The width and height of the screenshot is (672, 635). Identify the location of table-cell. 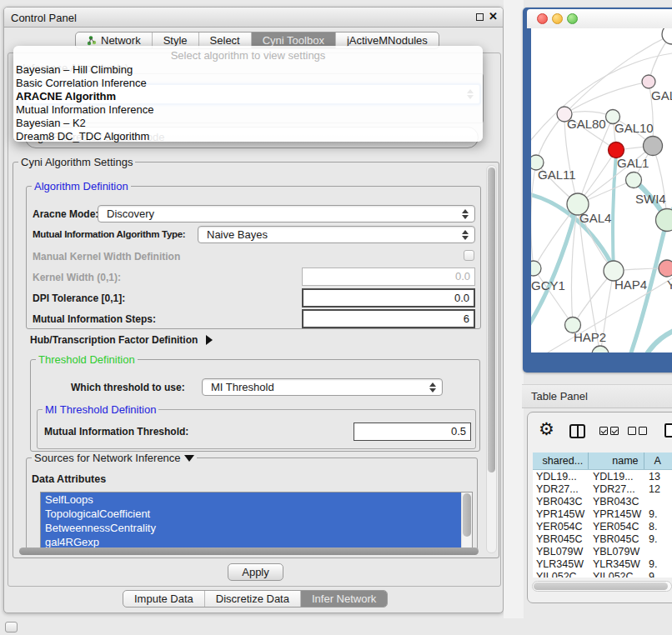
(659, 502).